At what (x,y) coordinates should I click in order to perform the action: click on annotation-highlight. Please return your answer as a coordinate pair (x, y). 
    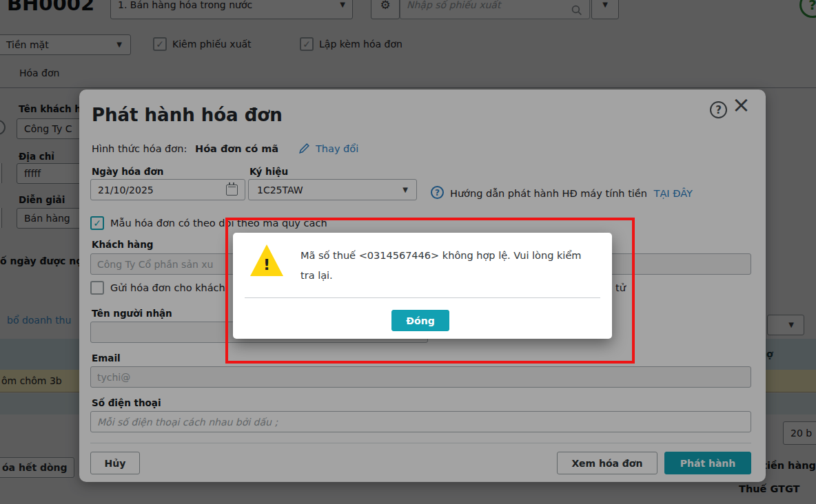
    Looking at the image, I should click on (430, 291).